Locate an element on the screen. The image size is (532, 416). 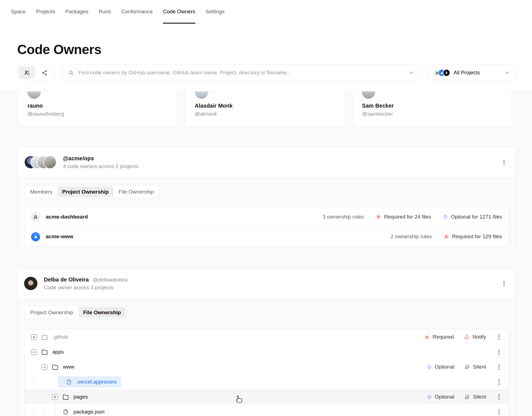
table-row: acme-dashboard 3 ownership rules Require… is located at coordinates (267, 217).